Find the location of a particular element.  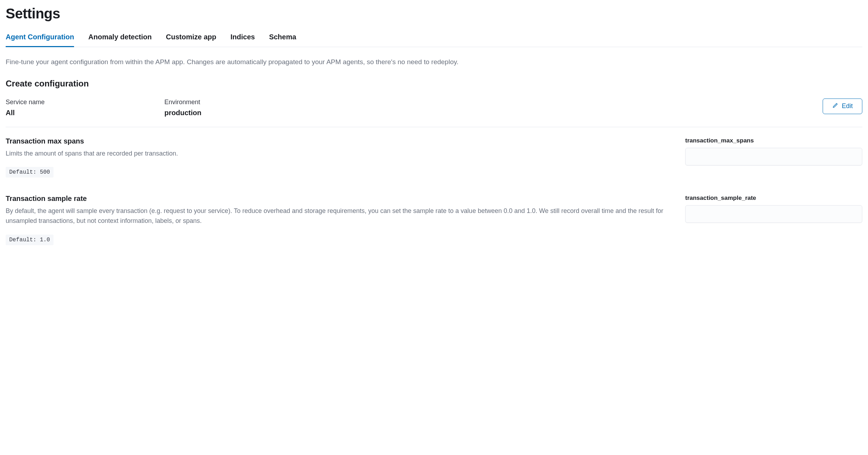

service-name-label: Service name is located at coordinates (77, 102).